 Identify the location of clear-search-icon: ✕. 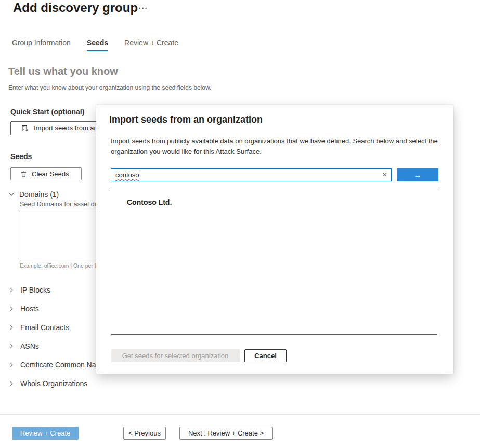
(385, 175).